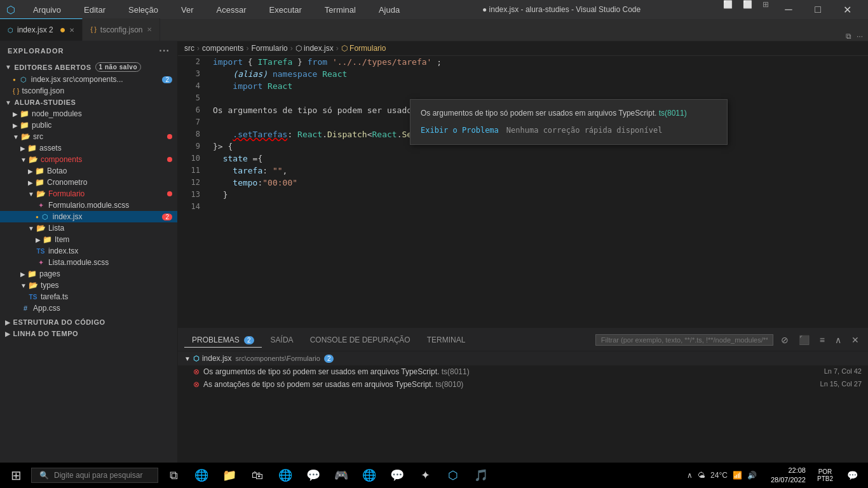 The image size is (868, 488). What do you see at coordinates (201, 475) in the screenshot?
I see `chrome-icon: 🌐` at bounding box center [201, 475].